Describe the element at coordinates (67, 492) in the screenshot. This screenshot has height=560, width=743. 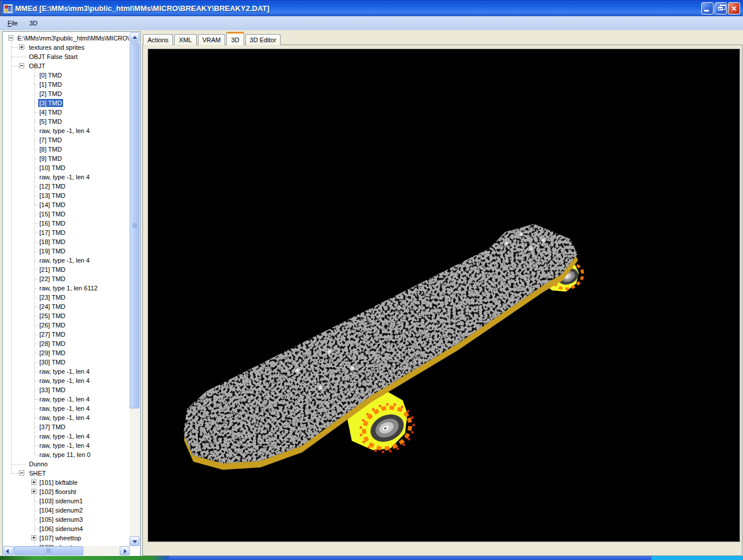
I see `tree-item: [102] floorsht` at that location.